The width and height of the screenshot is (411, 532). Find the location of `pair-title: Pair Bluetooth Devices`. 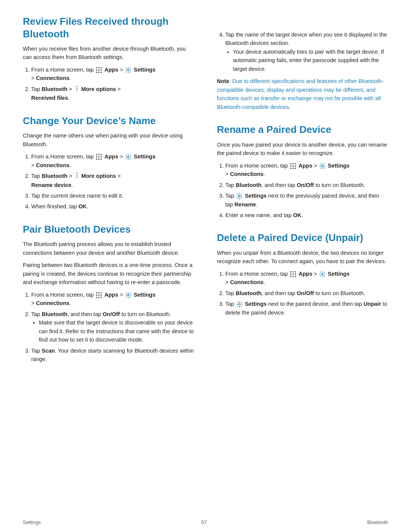

pair-title: Pair Bluetooth Devices is located at coordinates (108, 229).